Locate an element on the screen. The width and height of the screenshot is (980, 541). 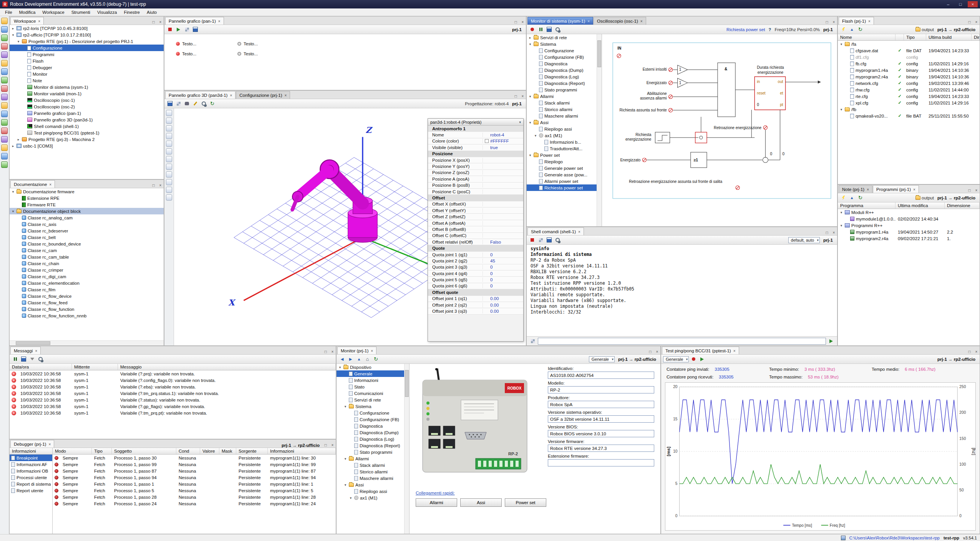
search-icon is located at coordinates (558, 29).